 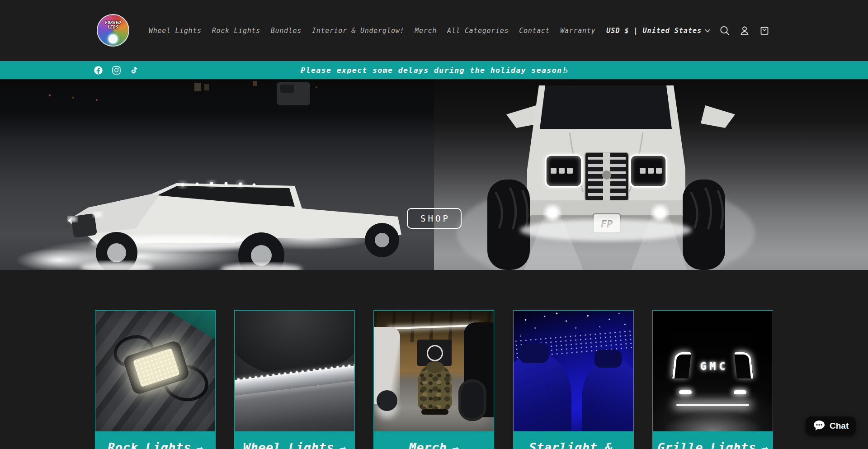 What do you see at coordinates (764, 31) in the screenshot?
I see `cart-button` at bounding box center [764, 31].